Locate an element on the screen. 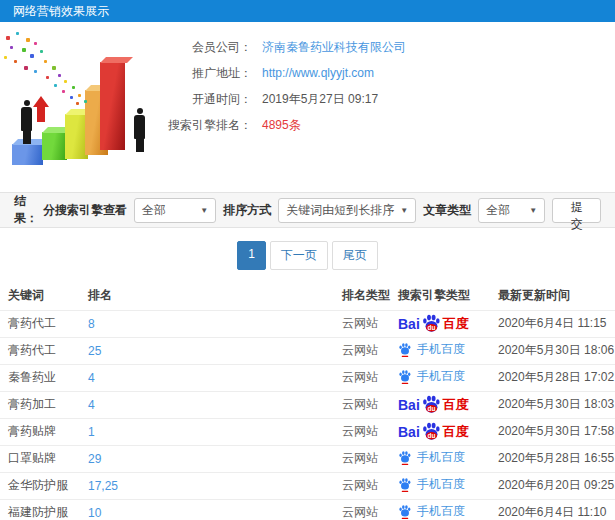  rank-link: 8 is located at coordinates (92, 324).